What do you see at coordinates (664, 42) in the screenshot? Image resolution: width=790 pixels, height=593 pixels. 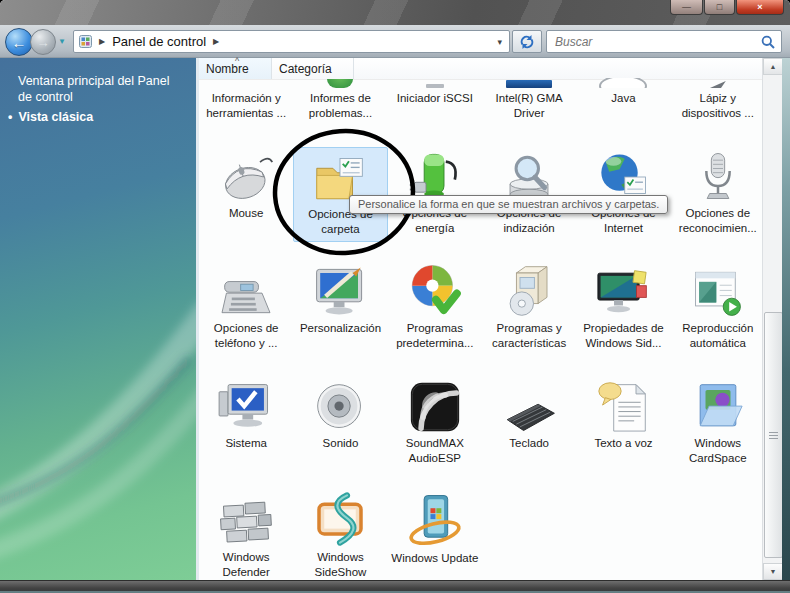 I see `search-box` at bounding box center [664, 42].